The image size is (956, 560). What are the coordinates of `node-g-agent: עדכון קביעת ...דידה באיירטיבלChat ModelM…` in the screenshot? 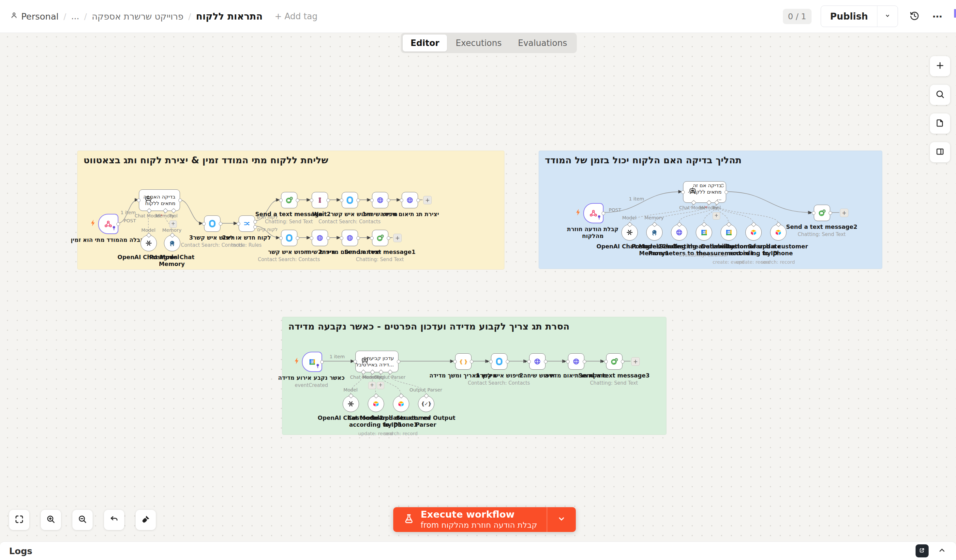 It's located at (377, 362).